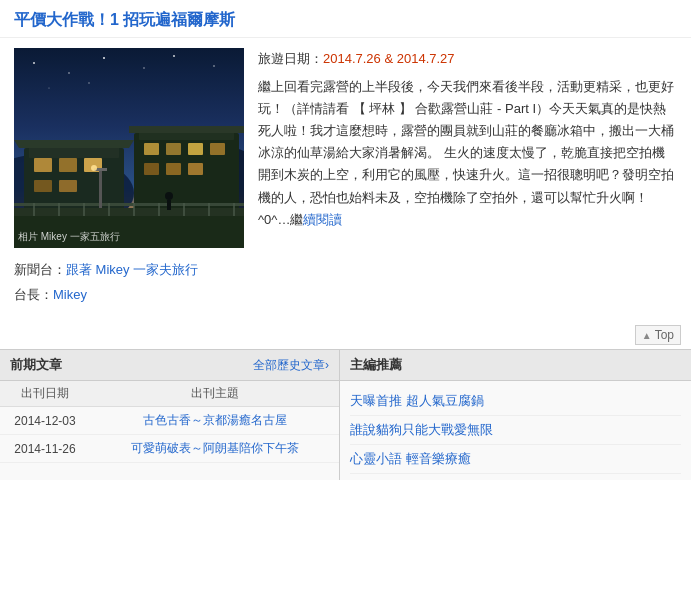  What do you see at coordinates (658, 335) in the screenshot?
I see `top-button: ▲ Top` at bounding box center [658, 335].